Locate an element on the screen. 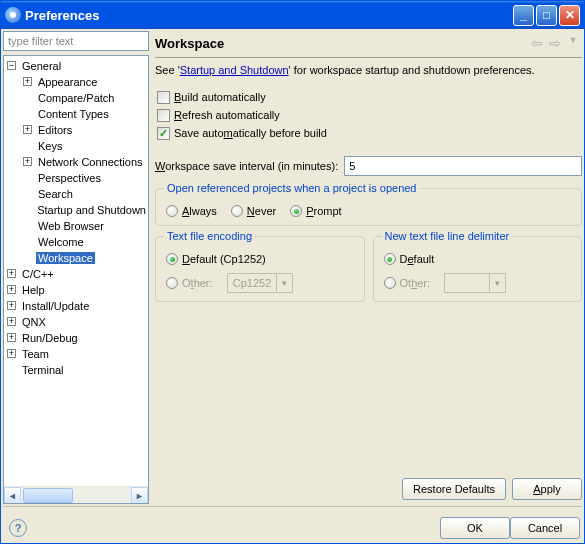  tree-item-install: Install/Update is located at coordinates (56, 306).